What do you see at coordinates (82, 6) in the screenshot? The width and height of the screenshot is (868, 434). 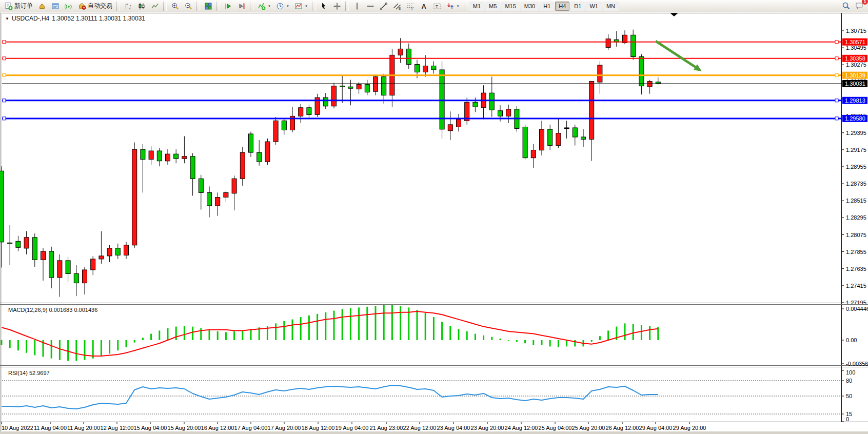 I see `autotrade-icon` at bounding box center [82, 6].